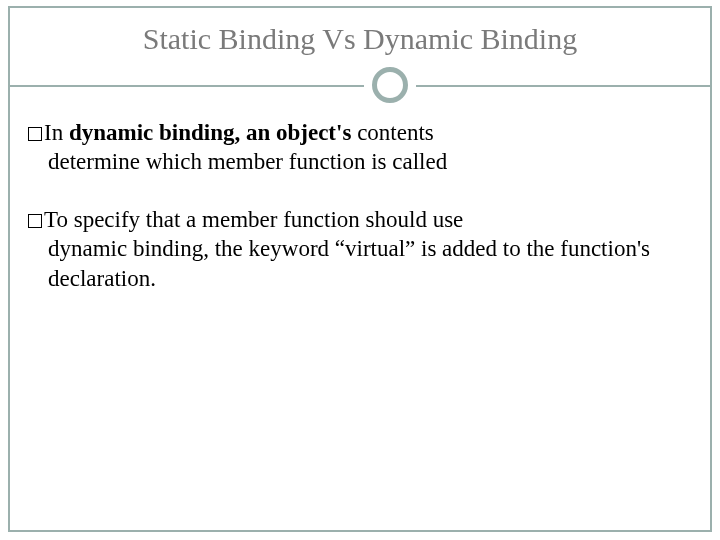 This screenshot has height=540, width=720. I want to click on bullet-lead: In, so click(56, 132).